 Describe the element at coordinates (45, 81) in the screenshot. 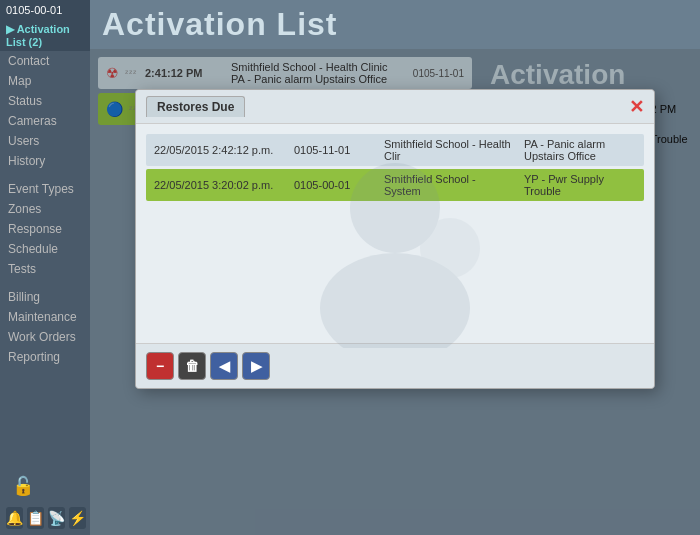

I see `sidebar-item-map: Map` at that location.